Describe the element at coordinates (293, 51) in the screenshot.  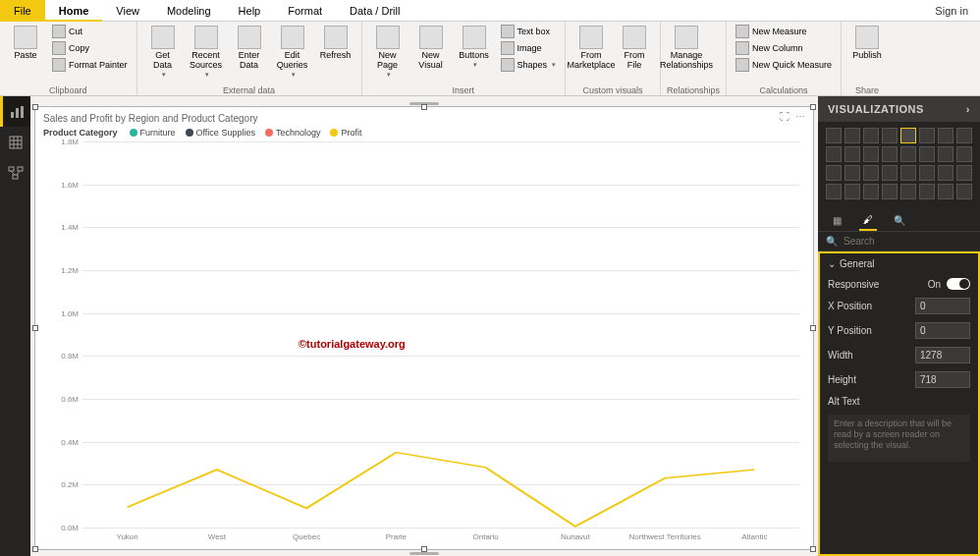
I see `edit-queries-button: Edit Queries` at that location.